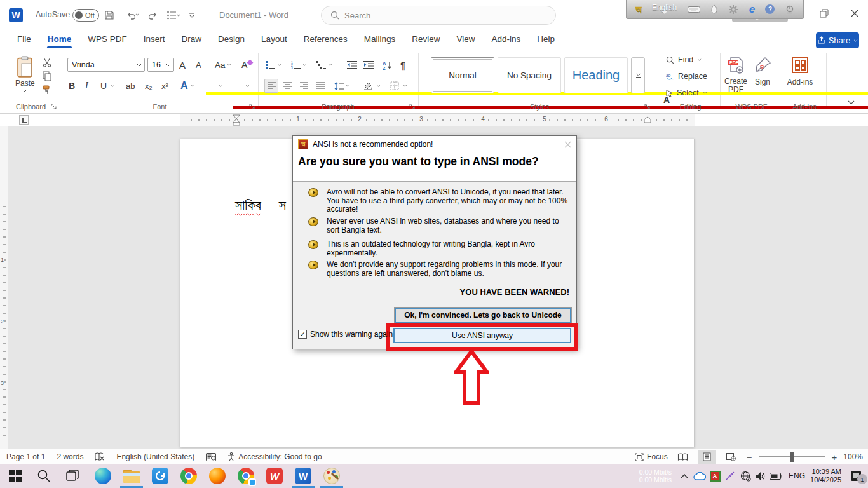 Image resolution: width=868 pixels, height=488 pixels. Describe the element at coordinates (130, 86) in the screenshot. I see `strikethrough-button: ab` at that location.